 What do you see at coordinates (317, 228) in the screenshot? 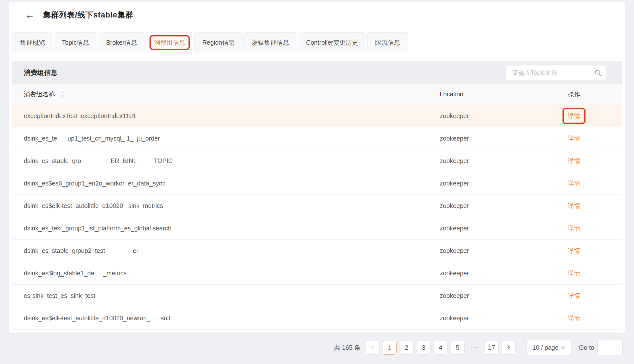
I see `table-row: dsink_es_test_group1_ist_platform_es_glo…` at bounding box center [317, 228].